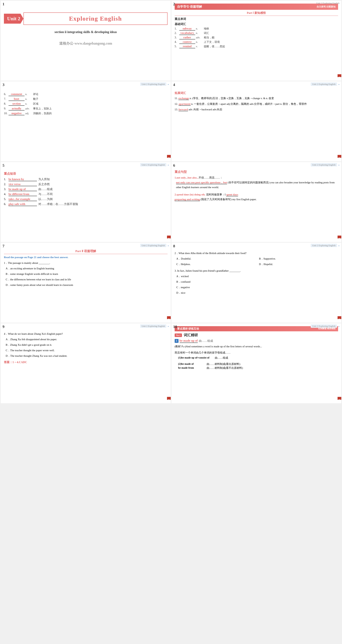 The image size is (342, 644). I want to click on q1-opts: A．an exciting adventure in English learn…, so click(86, 268).